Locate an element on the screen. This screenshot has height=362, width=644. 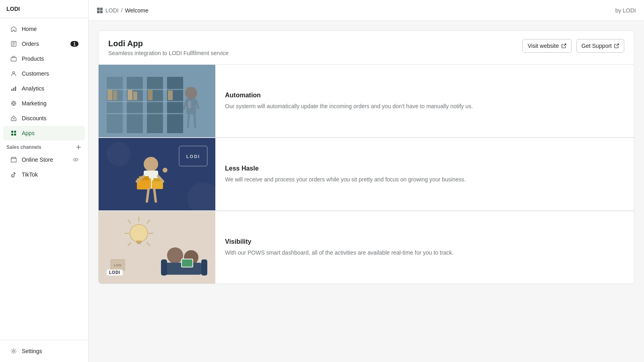
online-store-visibility-icon is located at coordinates (76, 160).